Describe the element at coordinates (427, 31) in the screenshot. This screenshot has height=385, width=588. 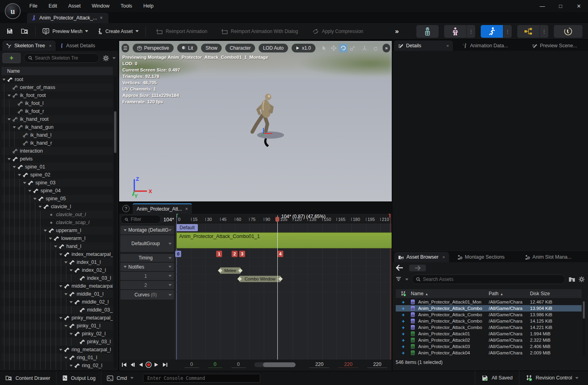
I see `skeleton-mode-button` at that location.